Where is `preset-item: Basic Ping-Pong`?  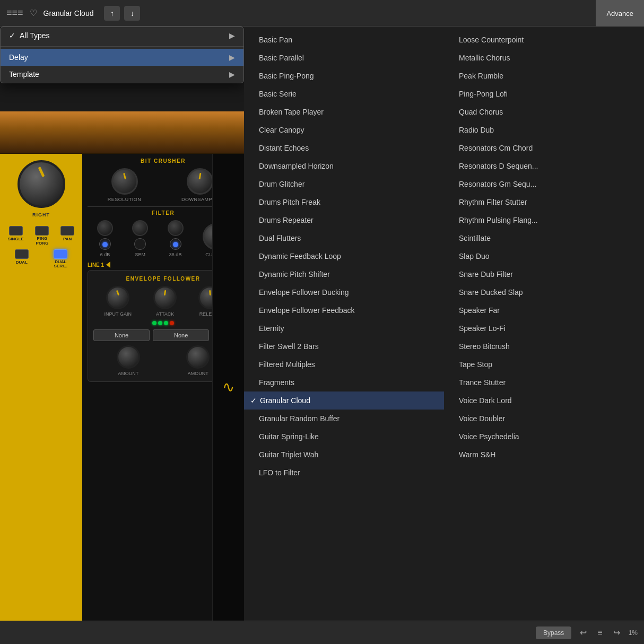 preset-item: Basic Ping-Pong is located at coordinates (344, 76).